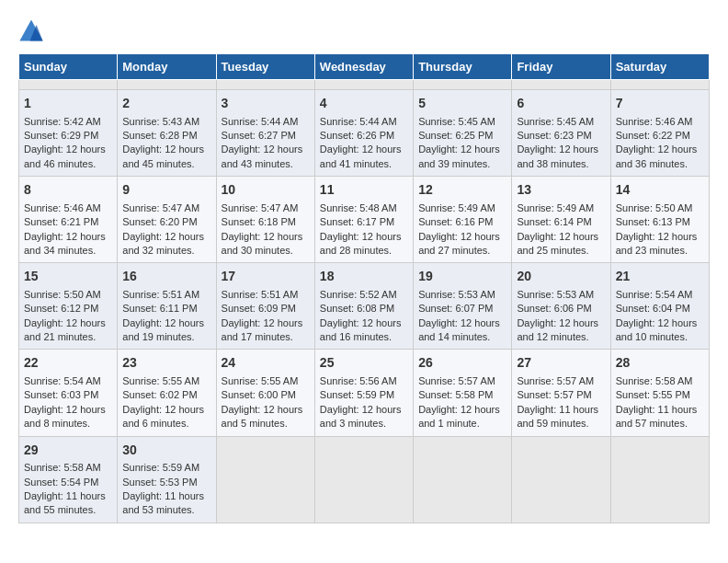  What do you see at coordinates (166, 396) in the screenshot?
I see `day-info: Sunset: 6:02 PM` at bounding box center [166, 396].